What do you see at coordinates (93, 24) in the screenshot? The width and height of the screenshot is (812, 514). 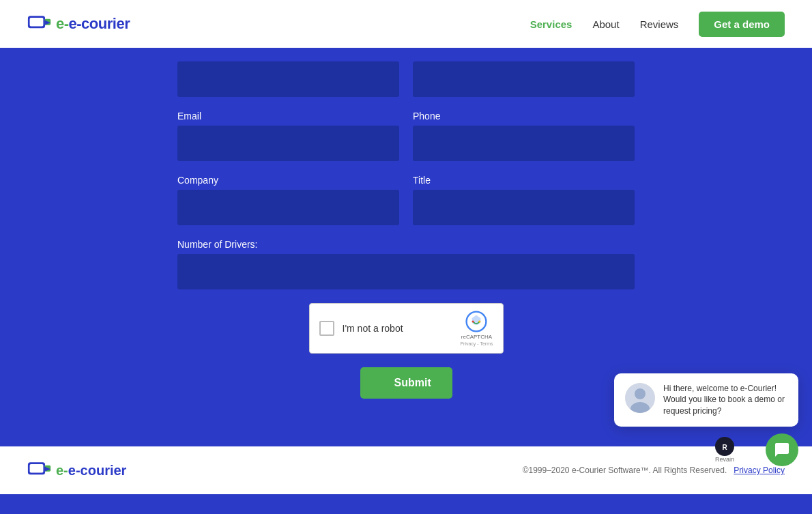 I see `logo-text: e-e-courier` at bounding box center [93, 24].